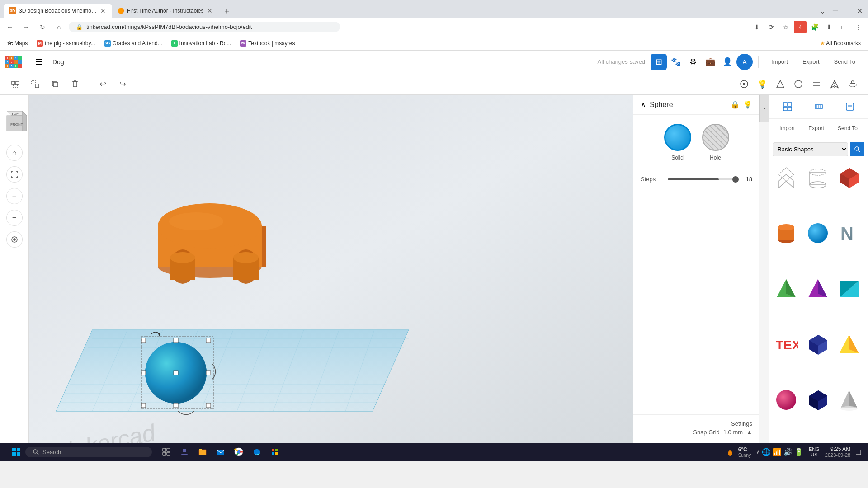 The image size is (868, 488). What do you see at coordinates (58, 11) in the screenshot?
I see `tab-1: 3D 3D design Bodacious Vihelmo-B... ✕` at bounding box center [58, 11].